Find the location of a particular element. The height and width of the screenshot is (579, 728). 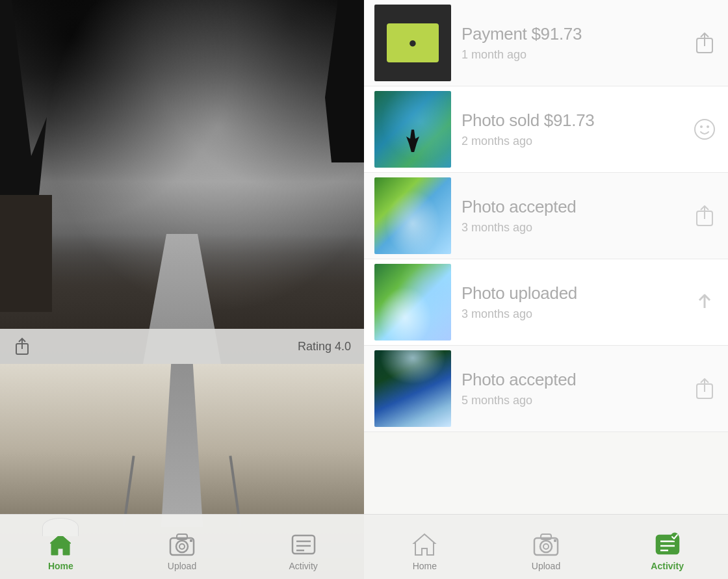

activity-item-photo-uploaded: Photo uploaded 3 months ago is located at coordinates (546, 303).